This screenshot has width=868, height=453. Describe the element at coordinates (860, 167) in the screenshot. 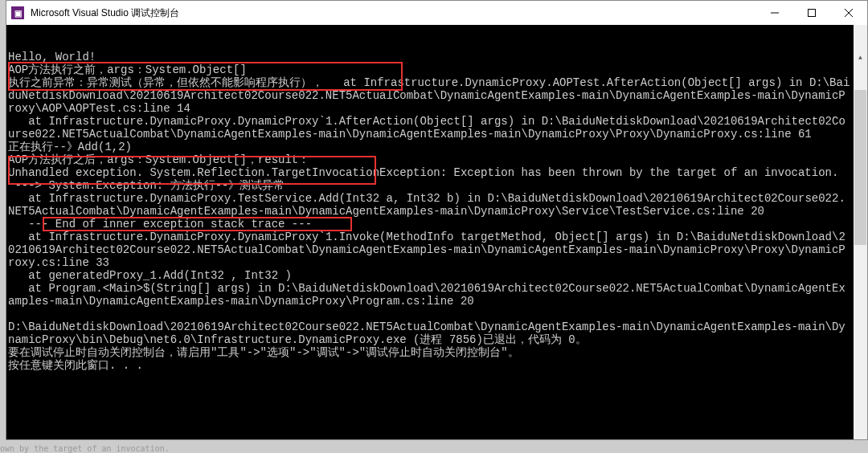

I see `scroll-thumb` at that location.